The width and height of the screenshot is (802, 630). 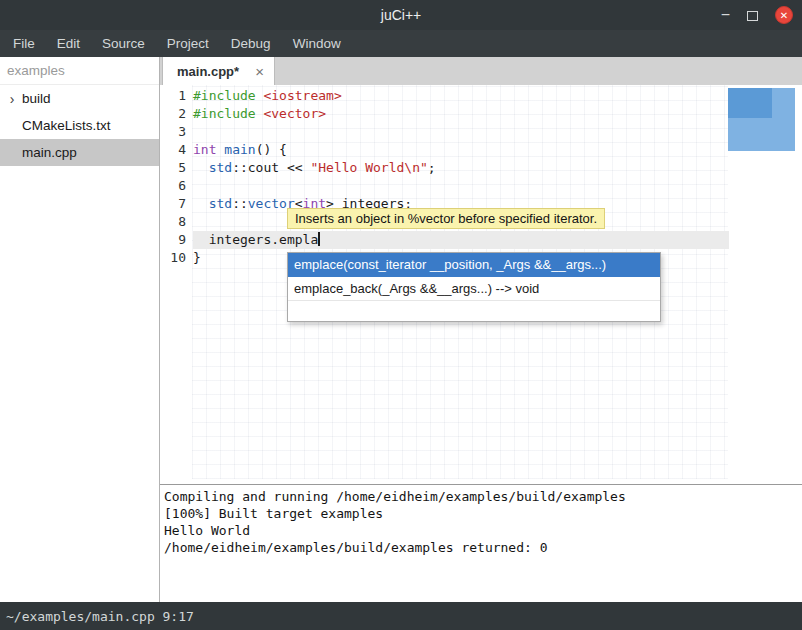 What do you see at coordinates (461, 96) in the screenshot?
I see `code-text: #include <iostream>` at bounding box center [461, 96].